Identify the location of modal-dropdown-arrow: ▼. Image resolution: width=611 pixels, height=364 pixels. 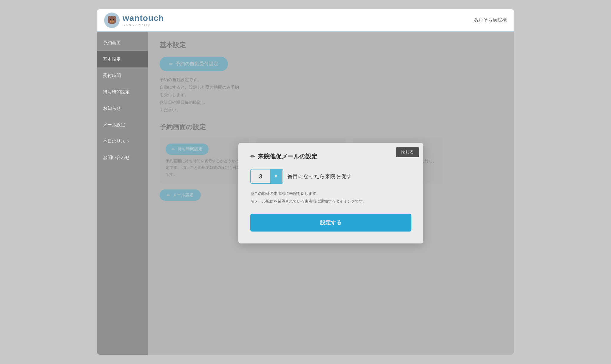
(276, 176).